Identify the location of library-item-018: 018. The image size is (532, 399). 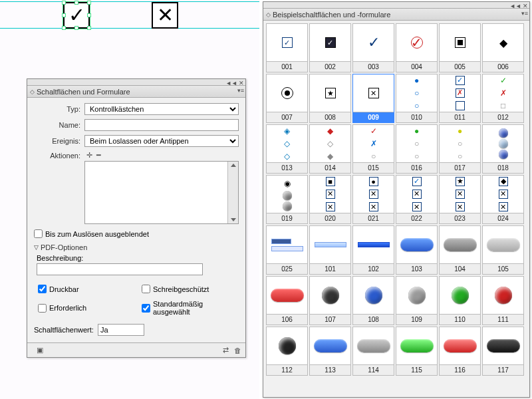
(503, 149).